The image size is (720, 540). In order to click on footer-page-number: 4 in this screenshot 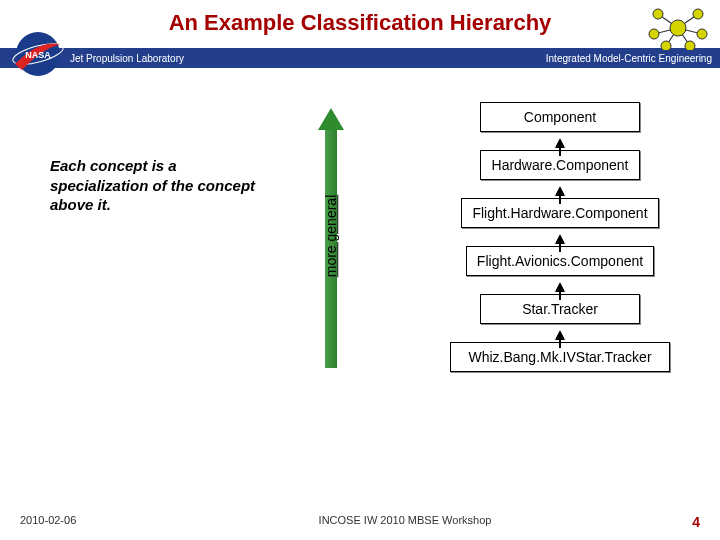, I will do `click(685, 522)`.